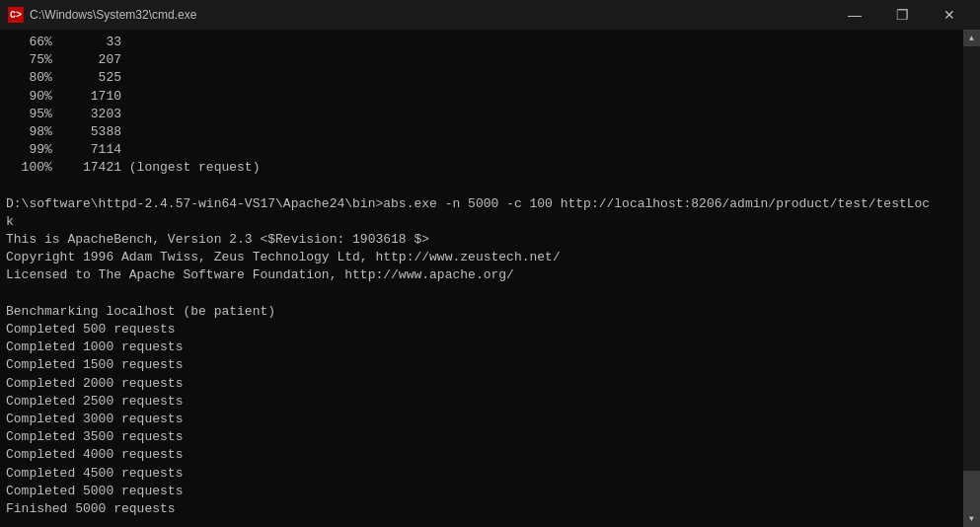 The image size is (980, 527). What do you see at coordinates (971, 278) in the screenshot?
I see `scrollbar-track` at bounding box center [971, 278].